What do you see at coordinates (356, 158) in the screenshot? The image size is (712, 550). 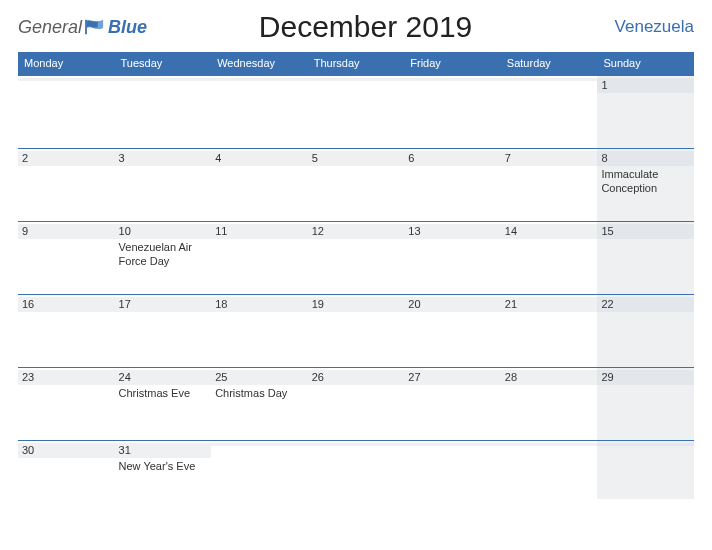 I see `date-number: 5` at bounding box center [356, 158].